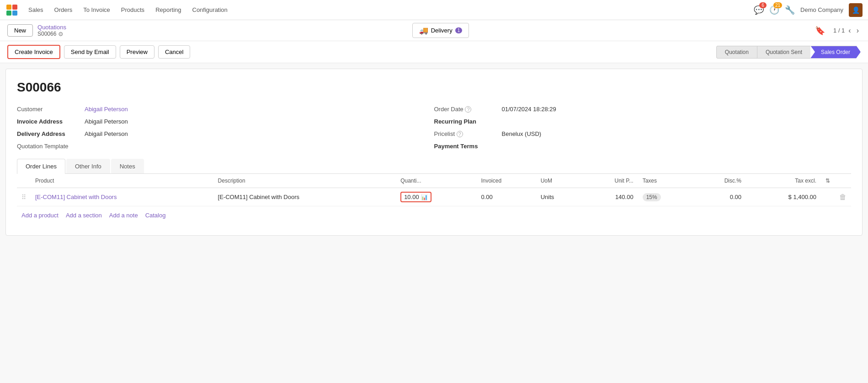  Describe the element at coordinates (466, 122) in the screenshot. I see `recurring-plan-label: Recurring Plan` at that location.